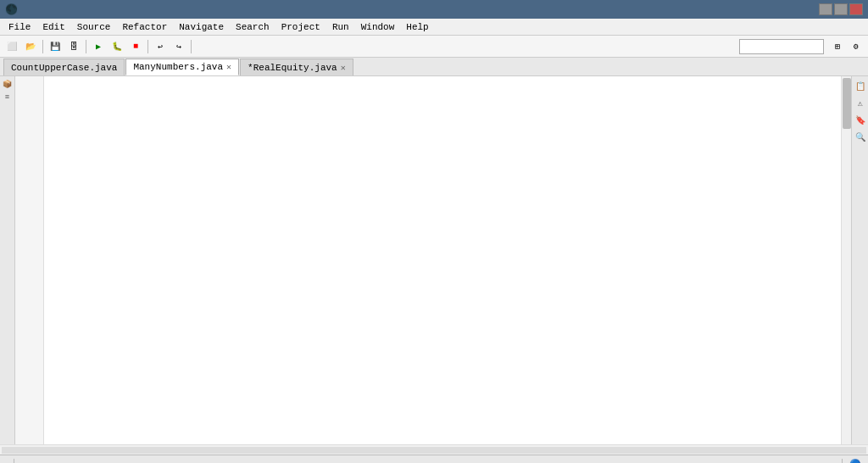 The height and width of the screenshot is (463, 868). I want to click on task-list-icon: 📋, so click(860, 86).